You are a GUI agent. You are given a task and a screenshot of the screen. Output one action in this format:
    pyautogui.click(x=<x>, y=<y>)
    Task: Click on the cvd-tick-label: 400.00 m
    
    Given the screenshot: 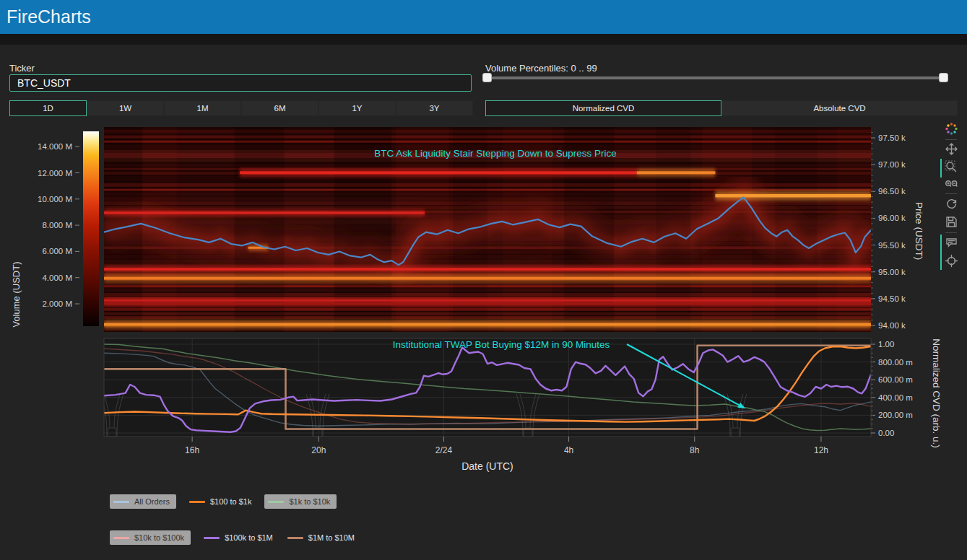 What is the action you would take?
    pyautogui.click(x=896, y=398)
    